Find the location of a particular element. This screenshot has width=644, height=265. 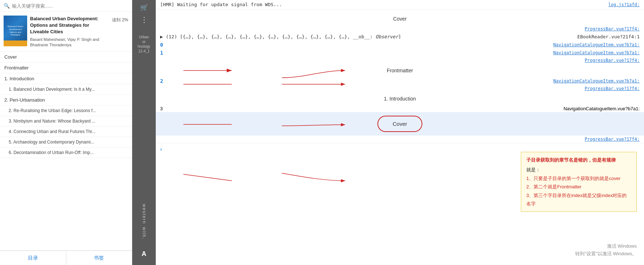

progressbar-line-4: ProgressBar.vue?17f4: is located at coordinates (400, 139).